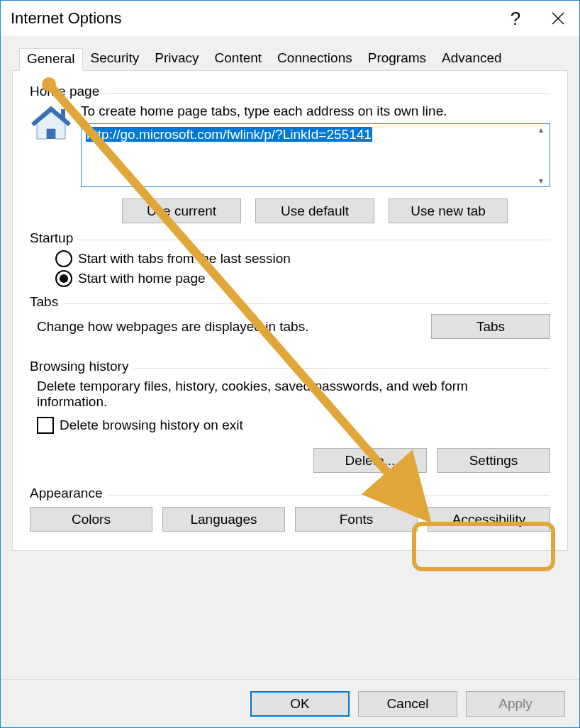 Image resolution: width=580 pixels, height=728 pixels. What do you see at coordinates (303, 259) in the screenshot?
I see `radio-start-last-session: Start with tabs from the last session` at bounding box center [303, 259].